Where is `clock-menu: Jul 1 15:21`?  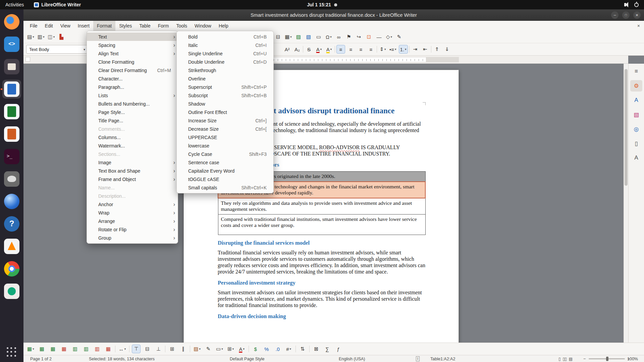 clock-menu: Jul 1 15:21 is located at coordinates (322, 5).